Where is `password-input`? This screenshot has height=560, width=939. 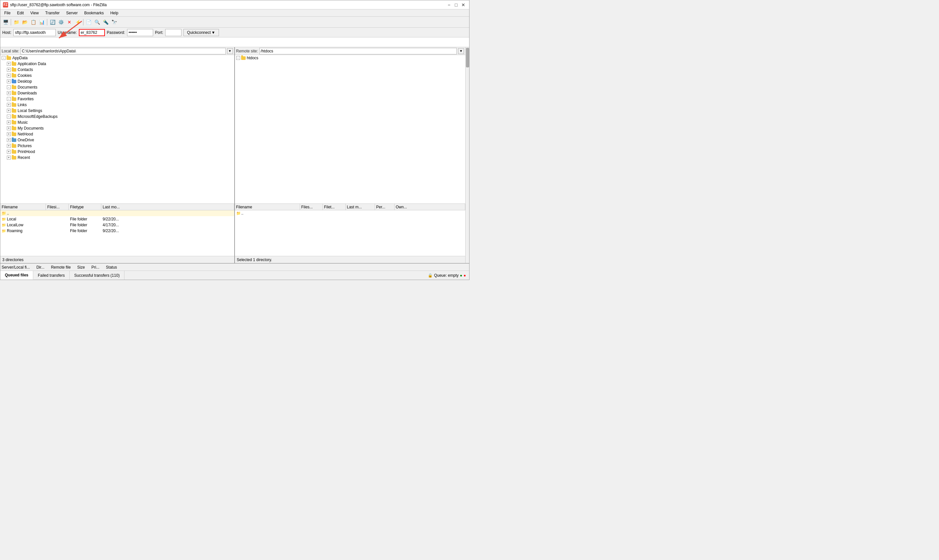 password-input is located at coordinates (140, 32).